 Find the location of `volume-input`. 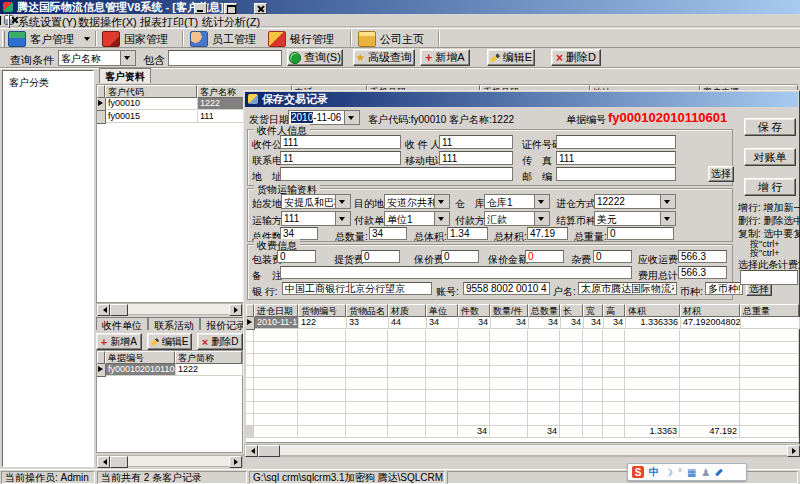

volume-input is located at coordinates (468, 234).